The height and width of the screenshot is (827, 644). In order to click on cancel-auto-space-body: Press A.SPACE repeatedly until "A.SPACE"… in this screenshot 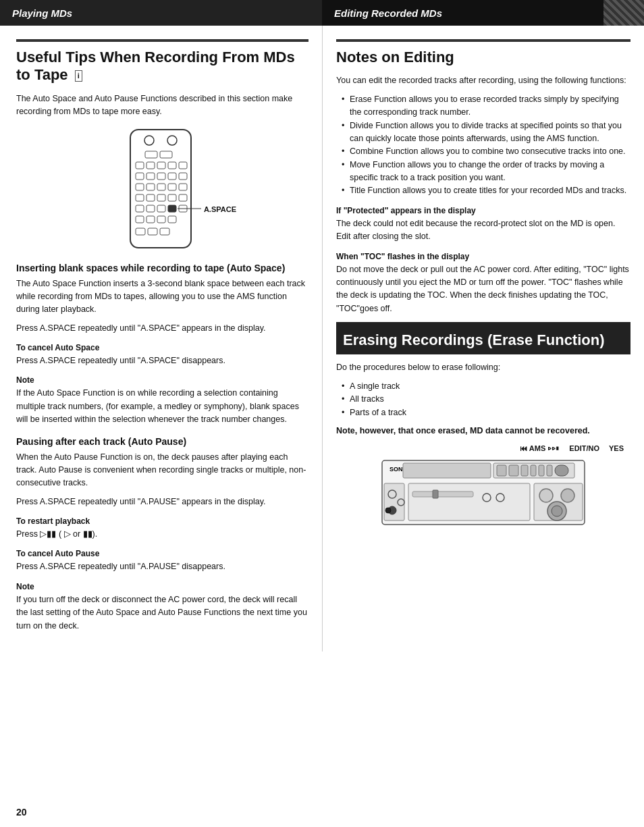, I will do `click(162, 361)`.